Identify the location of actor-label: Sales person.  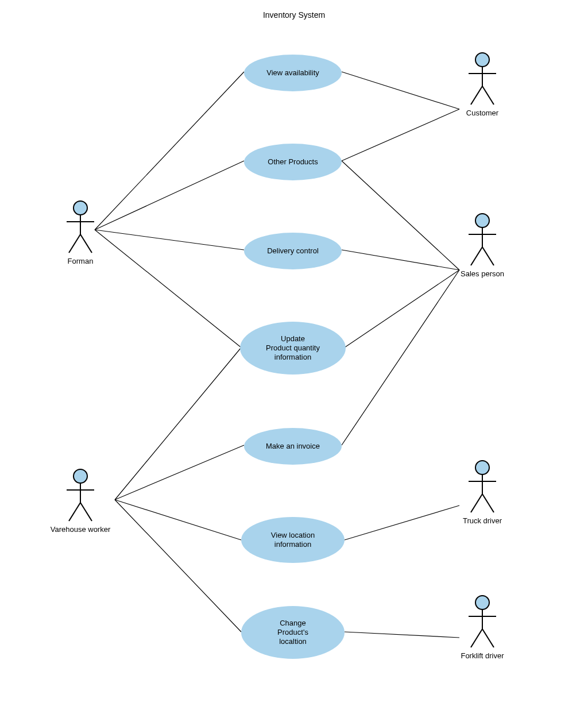
(482, 273).